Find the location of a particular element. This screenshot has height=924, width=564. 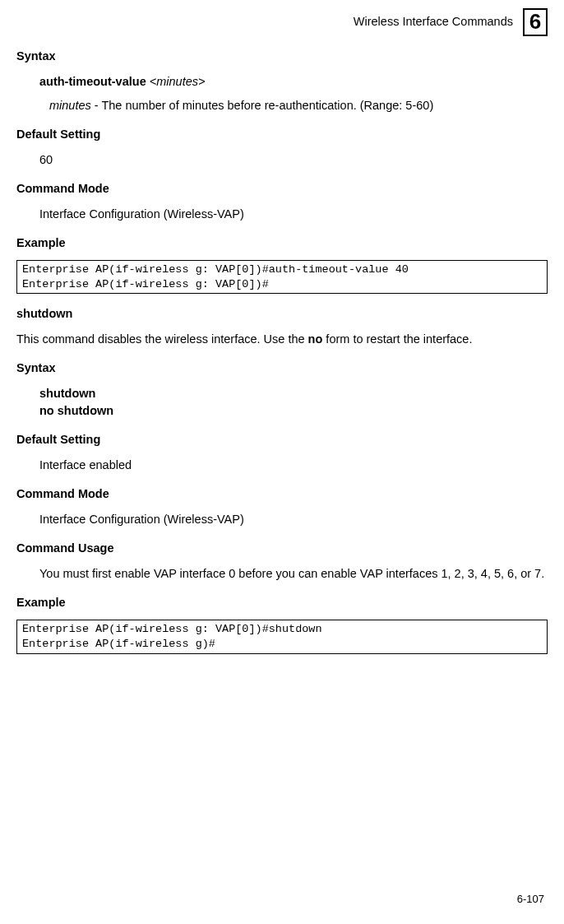

page-header: Wireless Interface Commands 6 is located at coordinates (282, 22).